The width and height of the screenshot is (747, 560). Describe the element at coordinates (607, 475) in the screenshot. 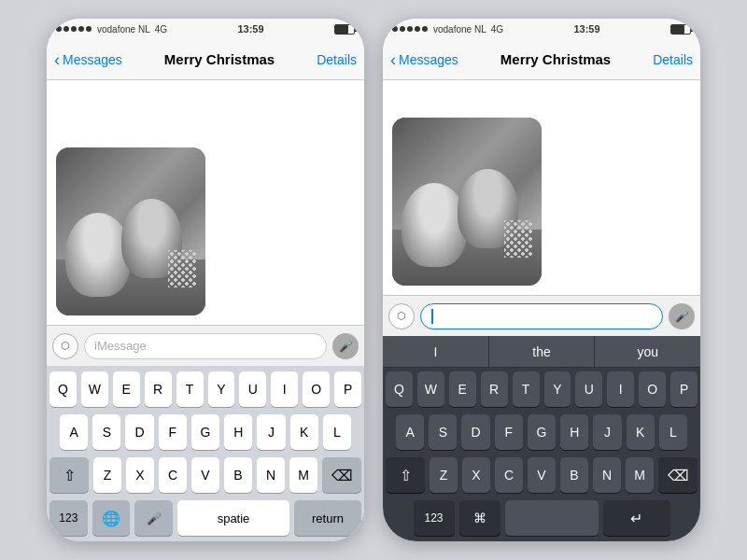

I see `key-dN: N` at that location.